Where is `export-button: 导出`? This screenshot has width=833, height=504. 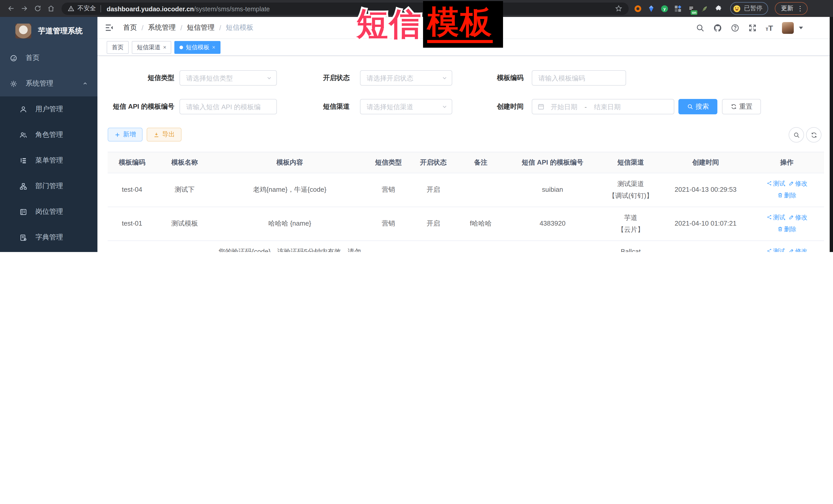
export-button: 导出 is located at coordinates (164, 135).